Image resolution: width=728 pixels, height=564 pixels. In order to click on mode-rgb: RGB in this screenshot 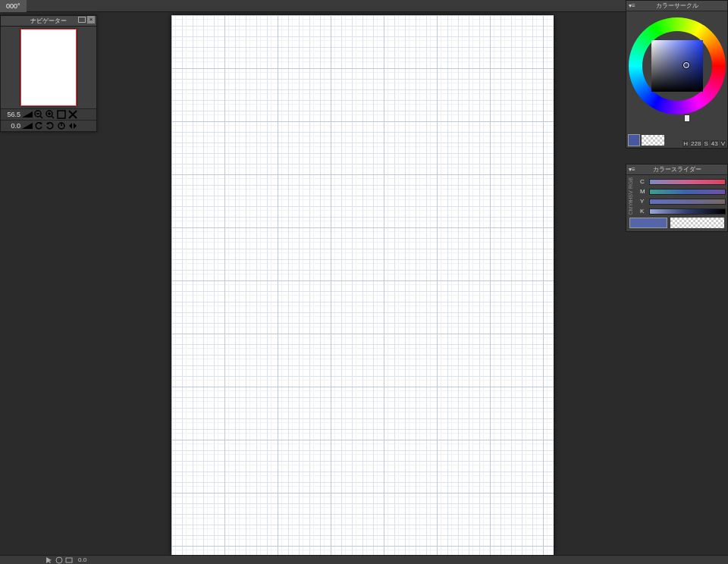, I will do `click(634, 183)`.